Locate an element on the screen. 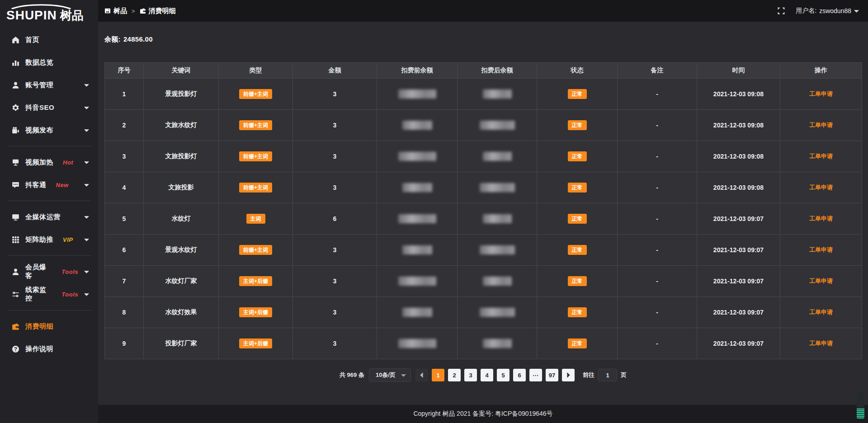 The image size is (868, 423). sidebar-item-label: 线索监控 is located at coordinates (39, 294).